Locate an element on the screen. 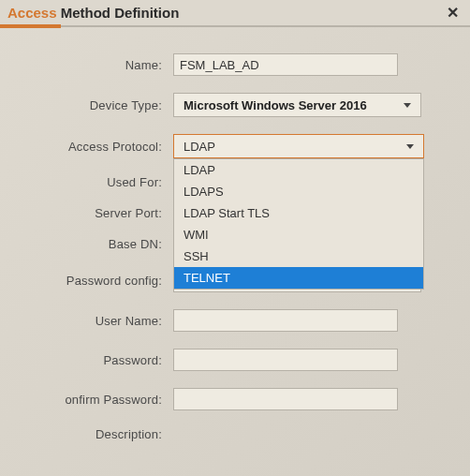  confirm-password-input is located at coordinates (286, 399).